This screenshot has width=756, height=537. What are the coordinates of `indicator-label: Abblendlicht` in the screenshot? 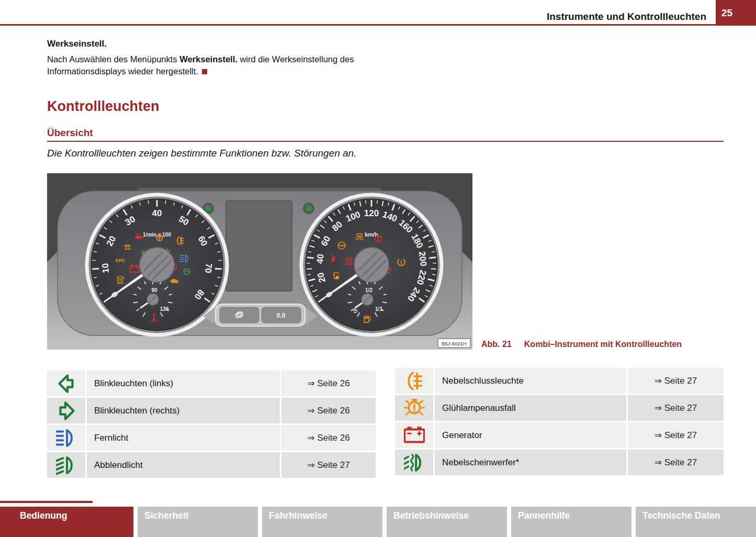 It's located at (183, 465).